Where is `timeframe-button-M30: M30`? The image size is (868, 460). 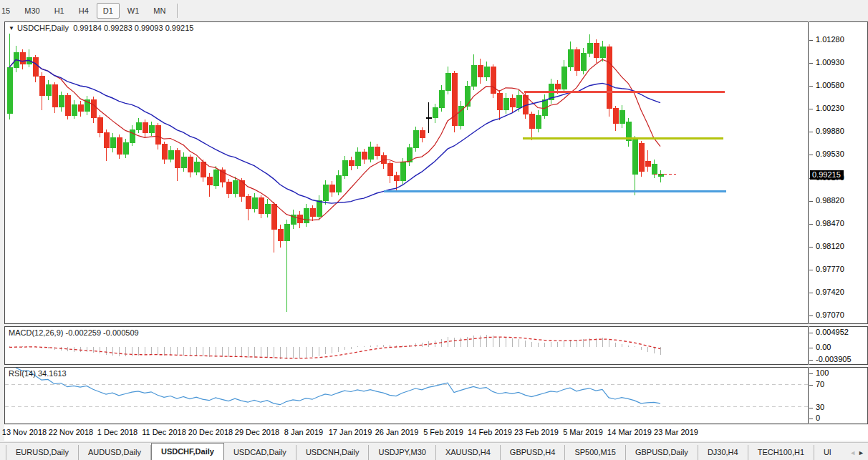 timeframe-button-M30: M30 is located at coordinates (32, 11).